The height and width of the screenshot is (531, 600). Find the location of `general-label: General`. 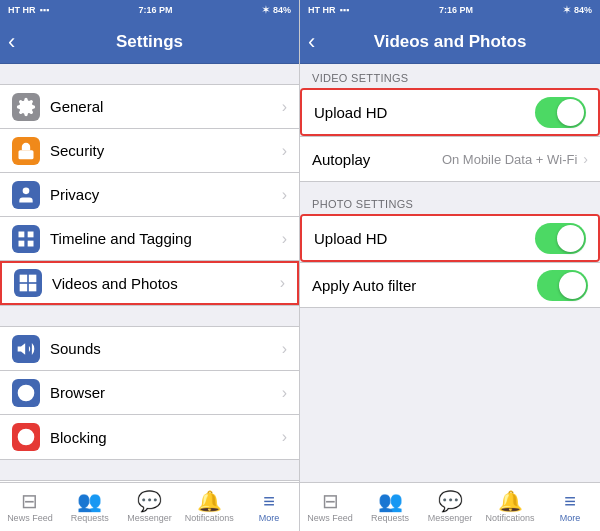

general-label: General is located at coordinates (166, 106).